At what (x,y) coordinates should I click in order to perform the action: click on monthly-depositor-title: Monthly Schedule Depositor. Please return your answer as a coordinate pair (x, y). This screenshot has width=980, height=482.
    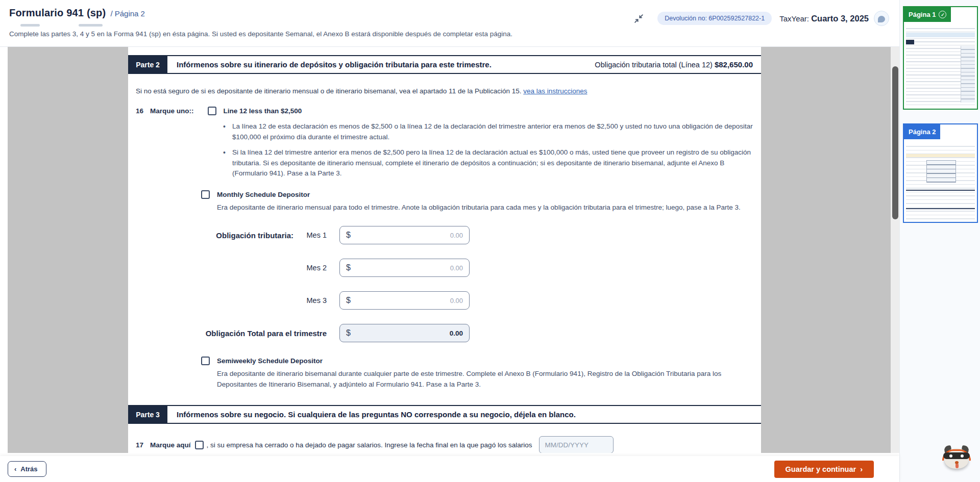
    Looking at the image, I should click on (263, 195).